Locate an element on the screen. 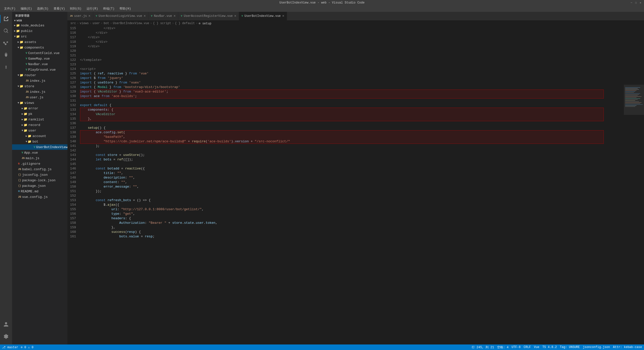 The height and width of the screenshot is (350, 644). activity-settings is located at coordinates (6, 336).